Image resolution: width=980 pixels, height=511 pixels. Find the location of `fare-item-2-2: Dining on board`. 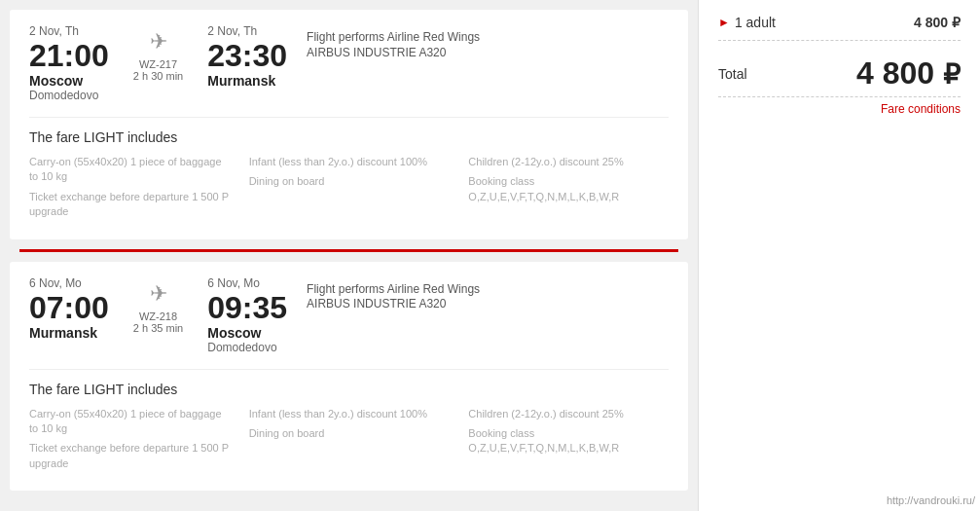

fare-item-2-2: Dining on board is located at coordinates (349, 181).